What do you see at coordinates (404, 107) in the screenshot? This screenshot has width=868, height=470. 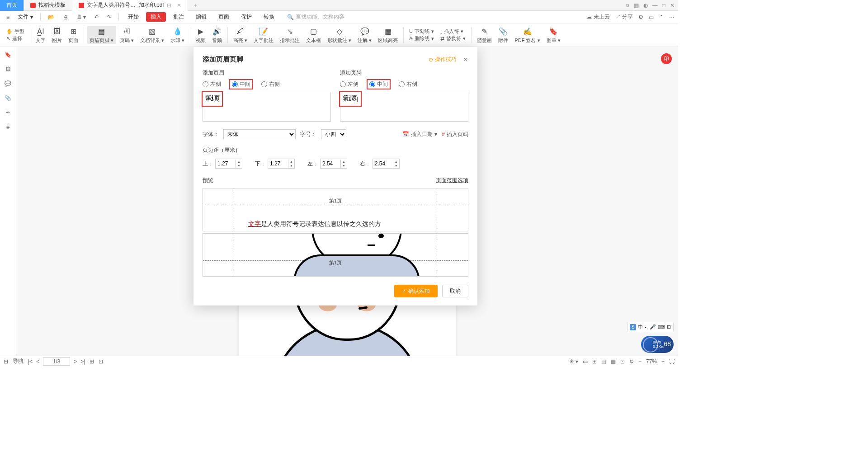 I see `footer-text-input` at bounding box center [404, 107].